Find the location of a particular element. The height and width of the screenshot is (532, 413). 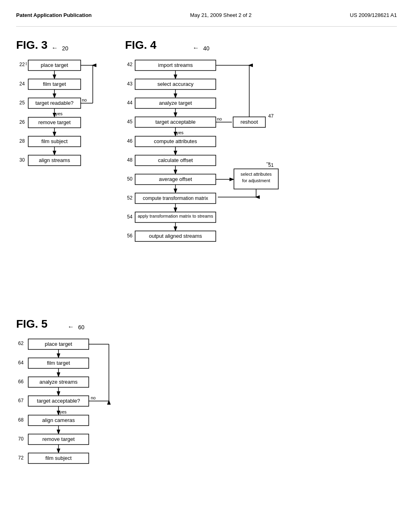

fig5-text-62: place target is located at coordinates (58, 344).